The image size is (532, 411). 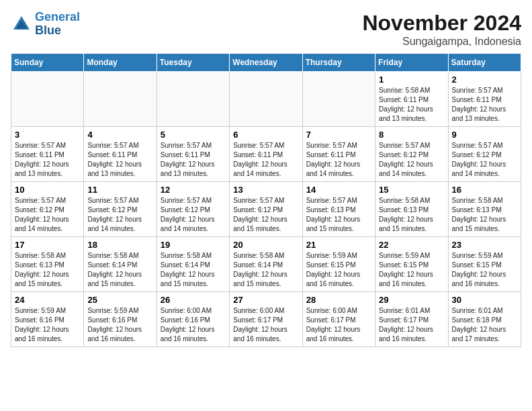 I want to click on day-number: 21, so click(x=339, y=244).